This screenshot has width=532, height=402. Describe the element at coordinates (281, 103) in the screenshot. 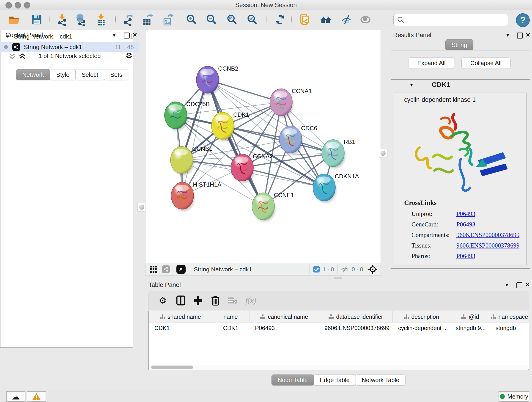

I see `network-node-CCNA1` at that location.